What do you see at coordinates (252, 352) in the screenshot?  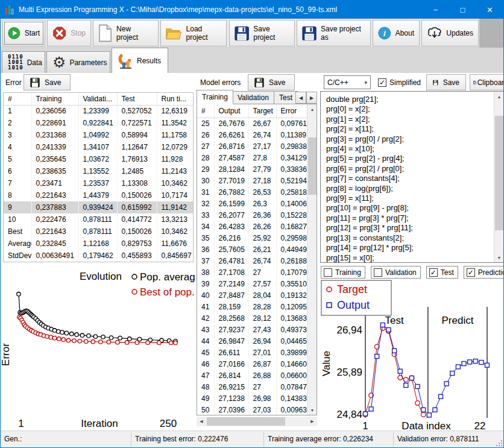 I see `table-row: 4526,61127,010,398998` at bounding box center [252, 352].